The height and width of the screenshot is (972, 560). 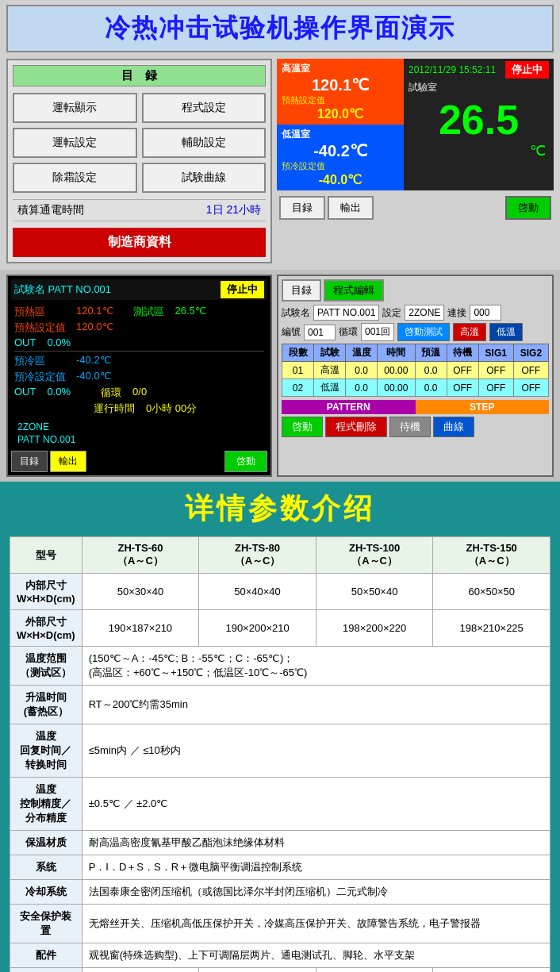 What do you see at coordinates (46, 705) in the screenshot?
I see `specs-label-heat-time: 升温时间(蓄热区）` at bounding box center [46, 705].